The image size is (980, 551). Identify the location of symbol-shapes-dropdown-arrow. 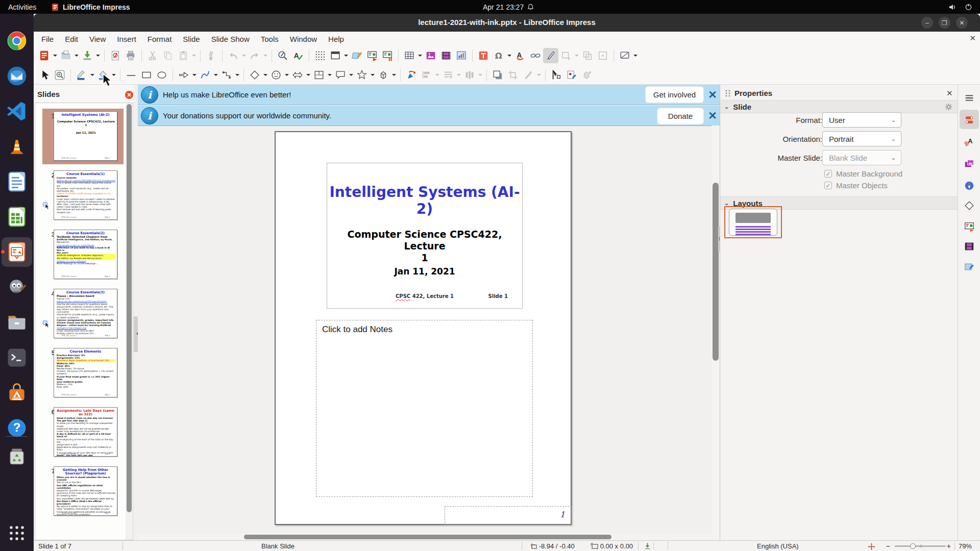
(287, 75).